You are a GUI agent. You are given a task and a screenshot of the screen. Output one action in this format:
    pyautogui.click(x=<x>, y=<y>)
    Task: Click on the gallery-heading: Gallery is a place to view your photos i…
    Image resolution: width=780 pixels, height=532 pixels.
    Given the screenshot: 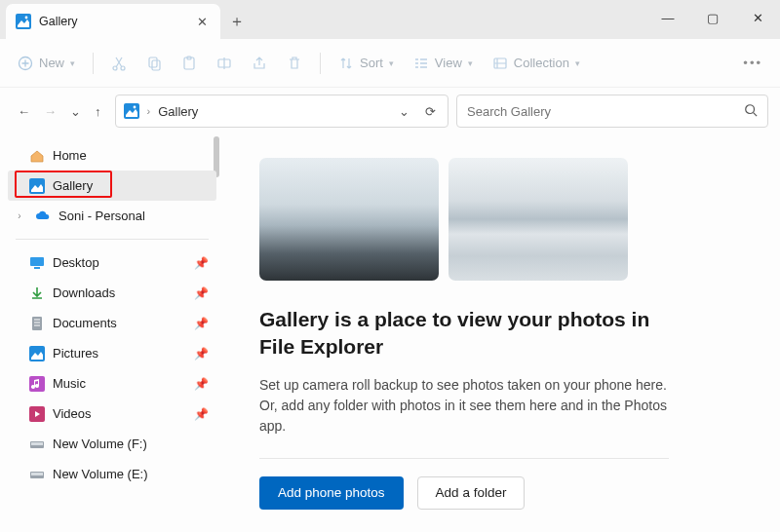 What is the action you would take?
    pyautogui.click(x=464, y=333)
    